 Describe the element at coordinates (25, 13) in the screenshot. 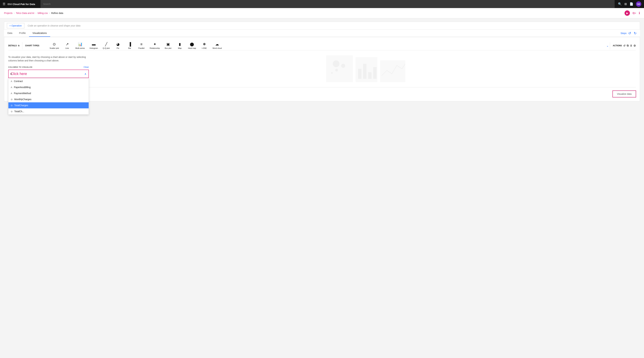

I see `breadcrumb-telco: Telco Data and AI` at that location.